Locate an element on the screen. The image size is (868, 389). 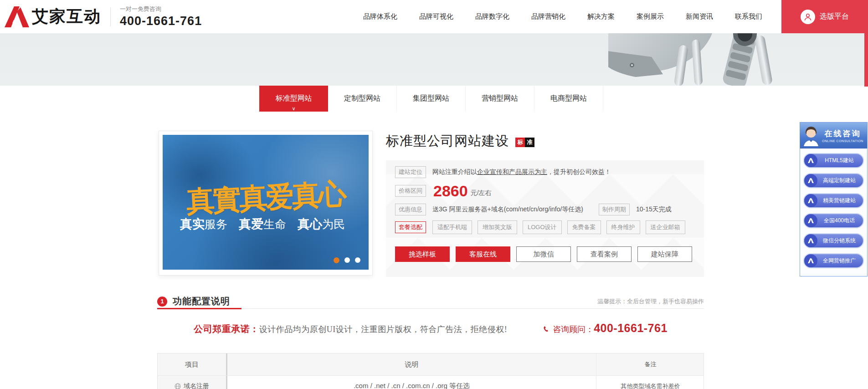
tab-standard-site: 标准型网站 ∨ is located at coordinates (293, 98).